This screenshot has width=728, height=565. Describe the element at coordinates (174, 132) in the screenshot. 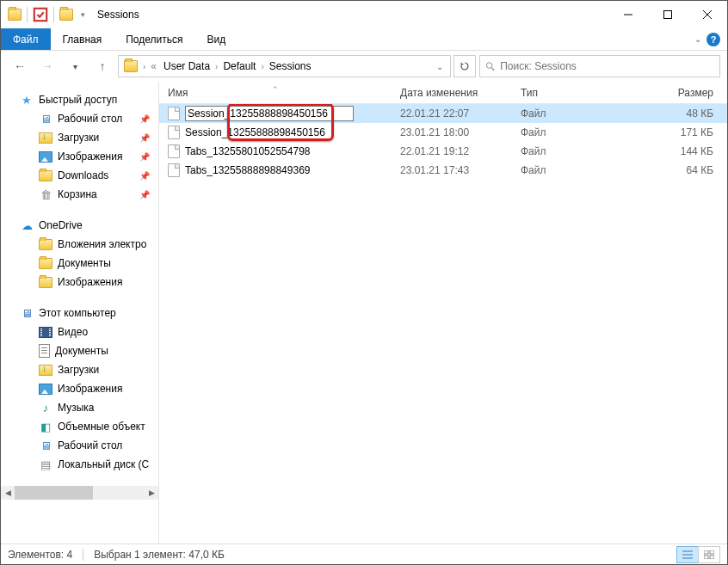

I see `file-icon` at that location.